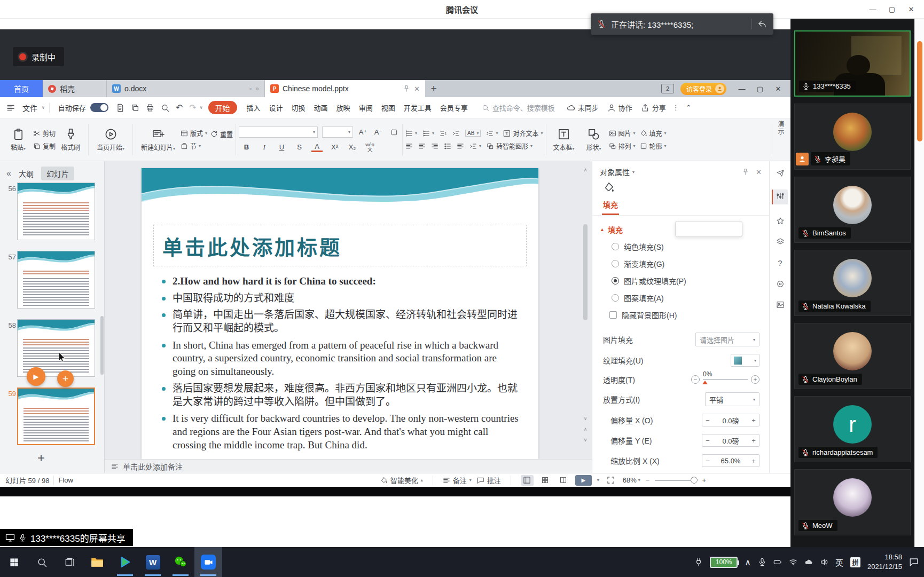 The image size is (924, 577). I want to click on fit-slide-button, so click(611, 480).